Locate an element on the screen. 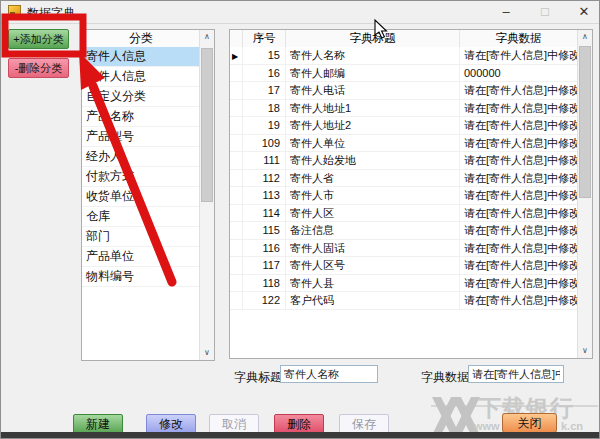 The height and width of the screenshot is (439, 600). table-scrollbar-thumb is located at coordinates (585, 122).